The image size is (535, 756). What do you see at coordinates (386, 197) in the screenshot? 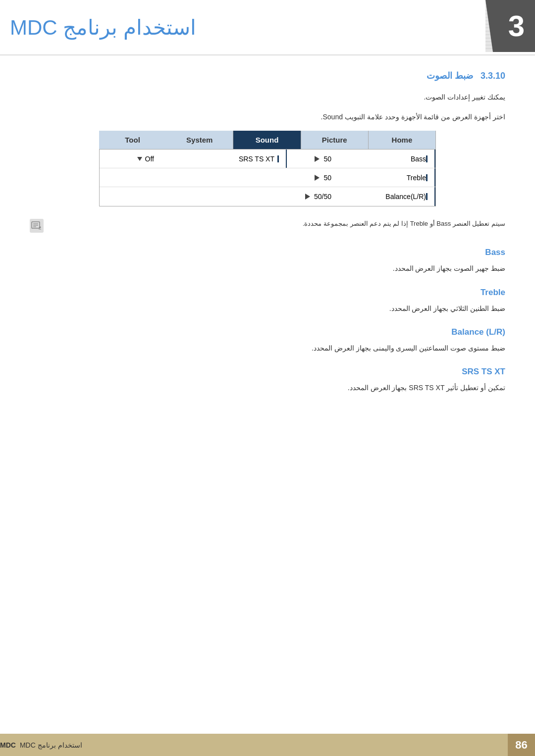
I see `balance-label-cell: Balance(L/R)` at bounding box center [386, 197].